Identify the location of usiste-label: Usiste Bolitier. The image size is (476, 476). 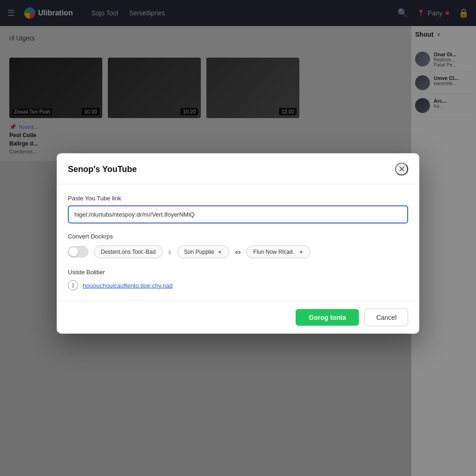
(238, 272).